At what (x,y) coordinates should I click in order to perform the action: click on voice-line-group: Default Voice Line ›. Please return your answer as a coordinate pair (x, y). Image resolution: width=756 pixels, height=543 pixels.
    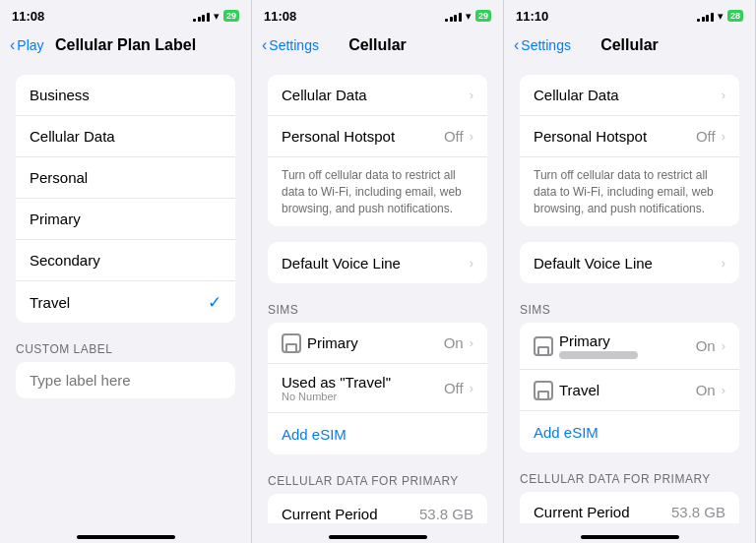
    Looking at the image, I should click on (378, 263).